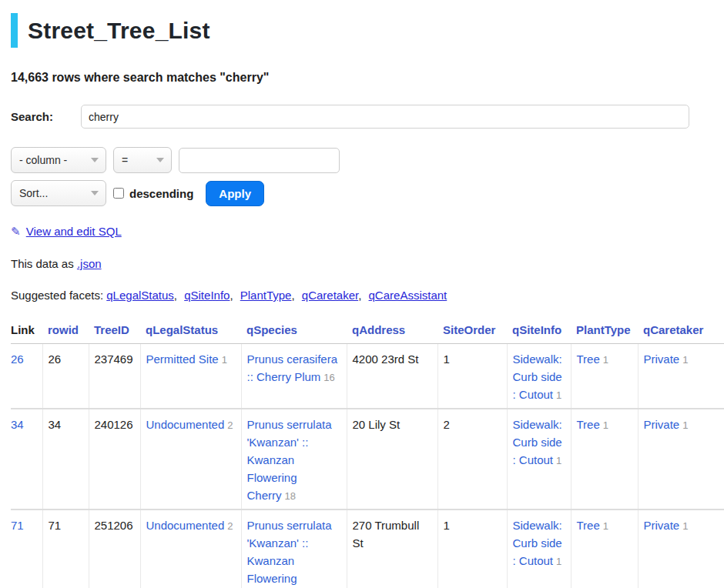 The width and height of the screenshot is (724, 588). What do you see at coordinates (89, 263) in the screenshot?
I see `json-link: .json` at bounding box center [89, 263].